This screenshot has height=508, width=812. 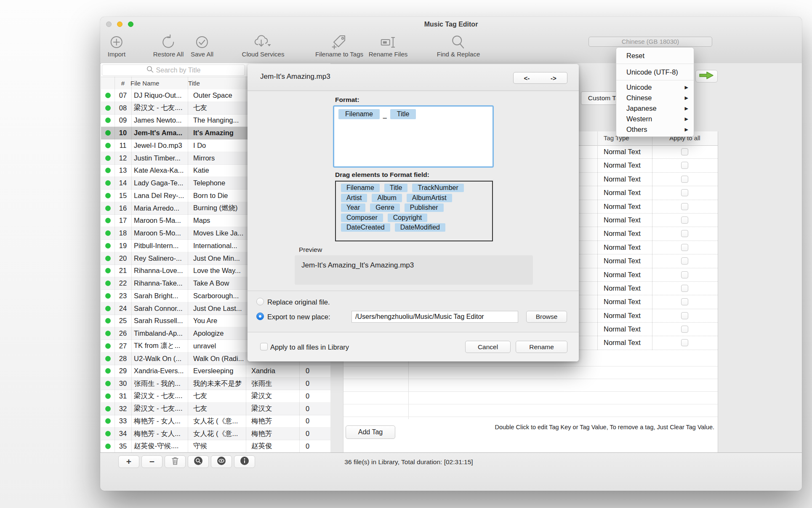 I want to click on element-chip-artist: Artist, so click(x=354, y=198).